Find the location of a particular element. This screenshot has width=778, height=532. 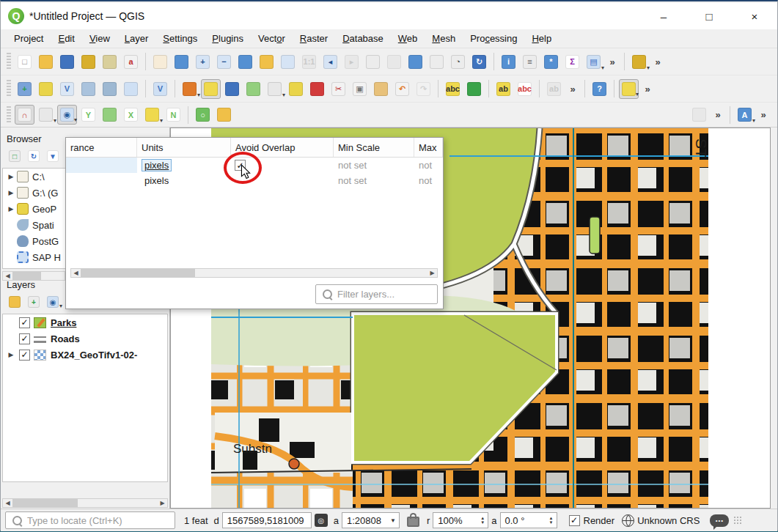

annotations-toolbar-icon-dropdown: ▾ is located at coordinates (648, 68).